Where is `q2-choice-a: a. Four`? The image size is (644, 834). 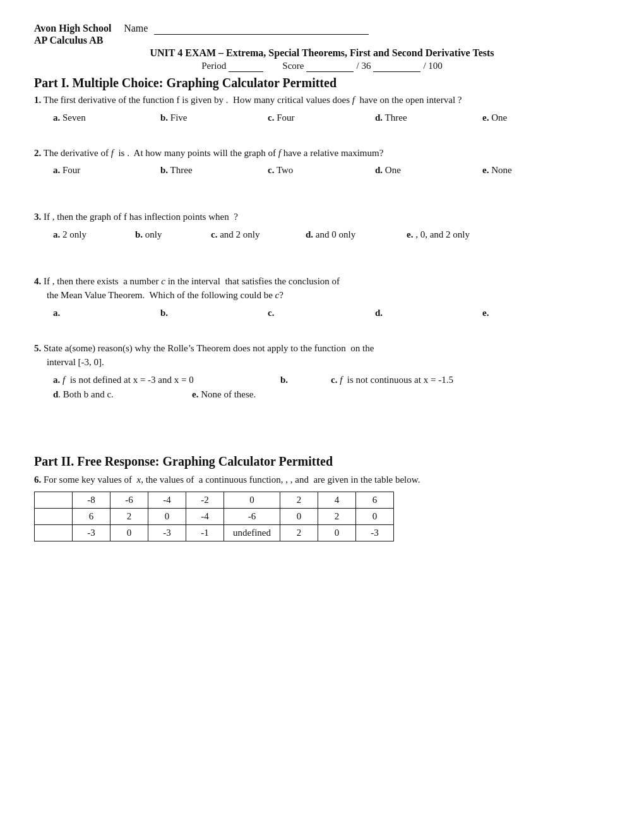 q2-choice-a: a. Four is located at coordinates (107, 171).